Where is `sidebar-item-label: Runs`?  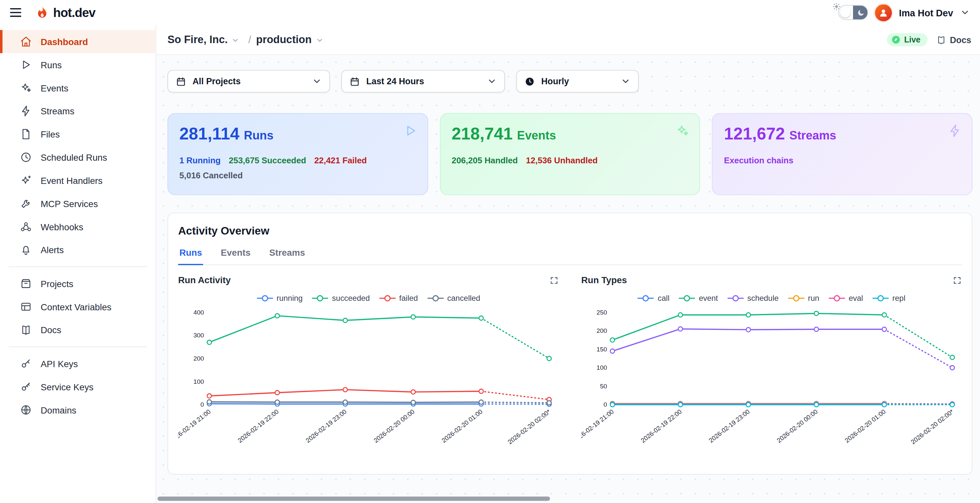
sidebar-item-label: Runs is located at coordinates (51, 65).